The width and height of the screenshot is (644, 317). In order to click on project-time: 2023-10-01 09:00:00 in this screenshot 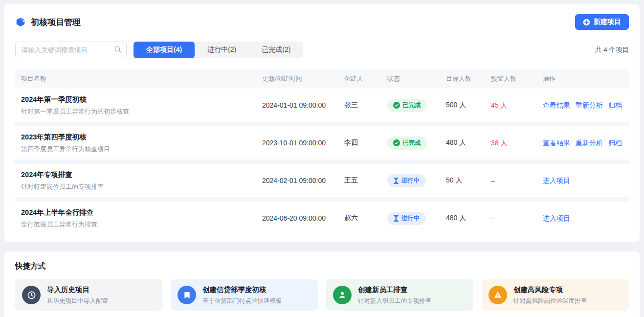, I will do `click(303, 143)`.